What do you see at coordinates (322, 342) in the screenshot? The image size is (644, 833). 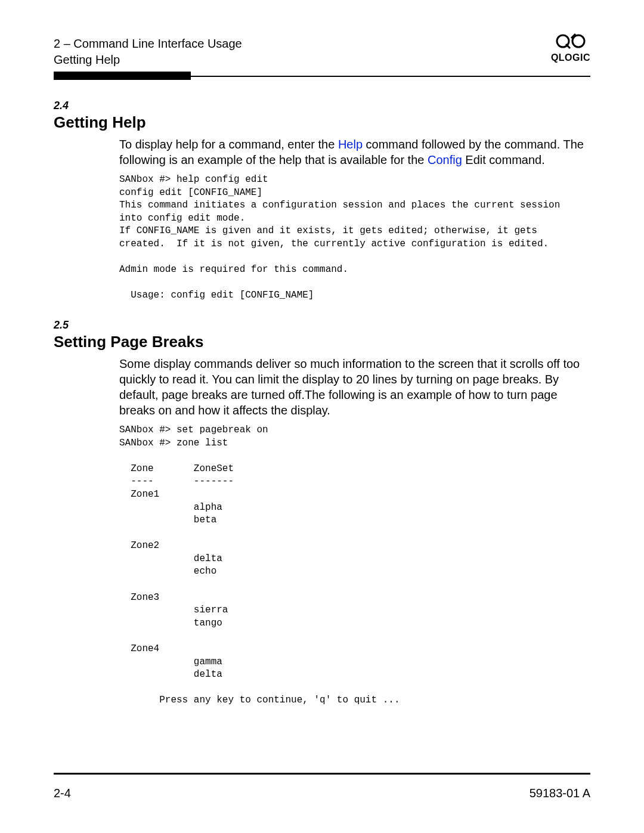 I see `section-title: Setting Page Breaks` at bounding box center [322, 342].